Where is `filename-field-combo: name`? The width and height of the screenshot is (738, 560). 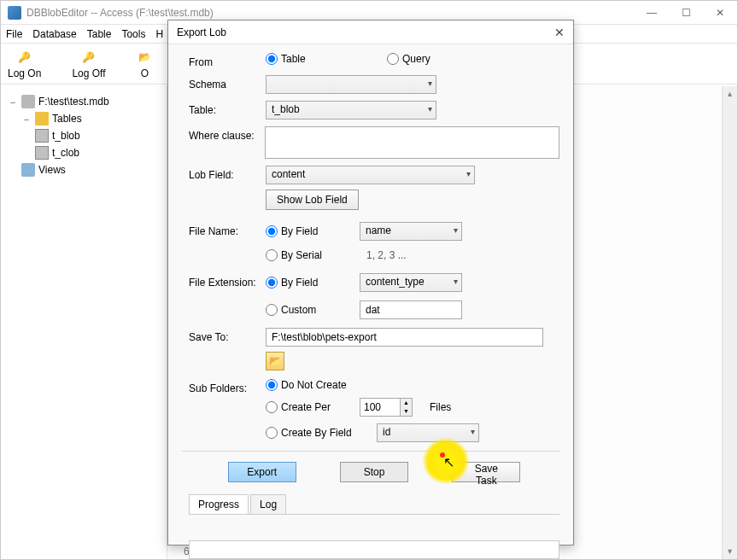
filename-field-combo: name is located at coordinates (411, 231).